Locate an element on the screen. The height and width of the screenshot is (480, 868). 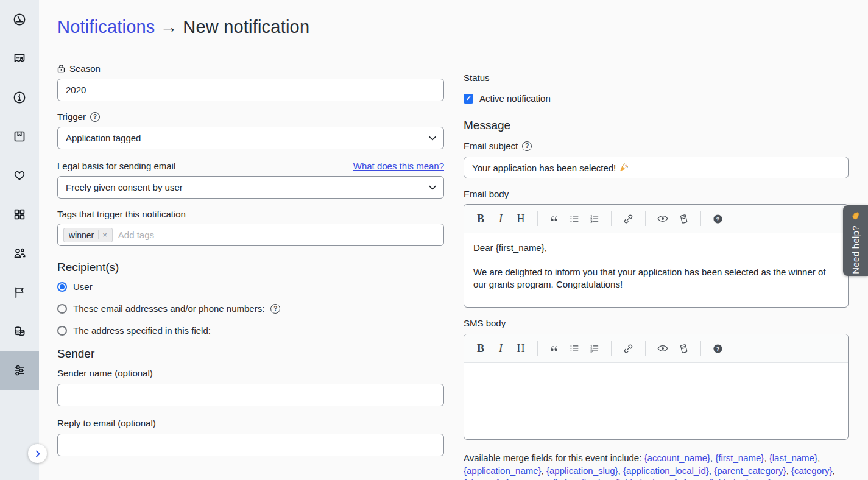
email-subject-input: Your application has been selected! is located at coordinates (656, 168).